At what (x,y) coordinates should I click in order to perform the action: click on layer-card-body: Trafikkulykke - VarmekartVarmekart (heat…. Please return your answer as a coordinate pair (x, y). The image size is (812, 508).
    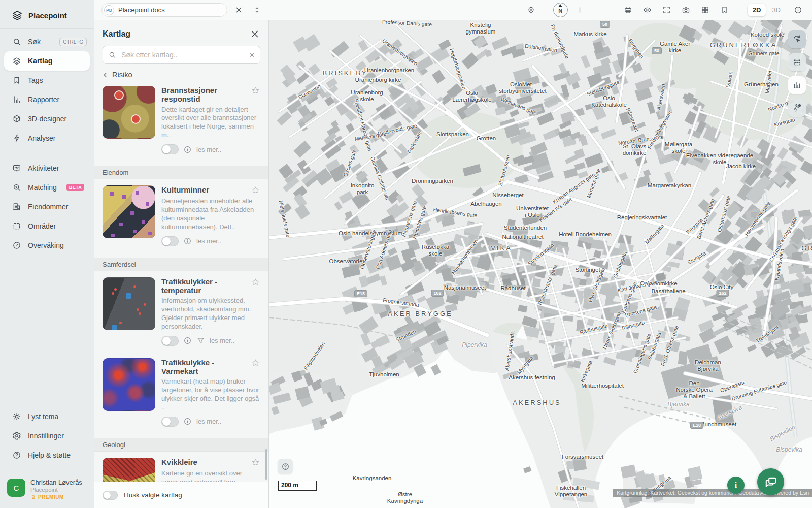
    Looking at the image, I should click on (212, 392).